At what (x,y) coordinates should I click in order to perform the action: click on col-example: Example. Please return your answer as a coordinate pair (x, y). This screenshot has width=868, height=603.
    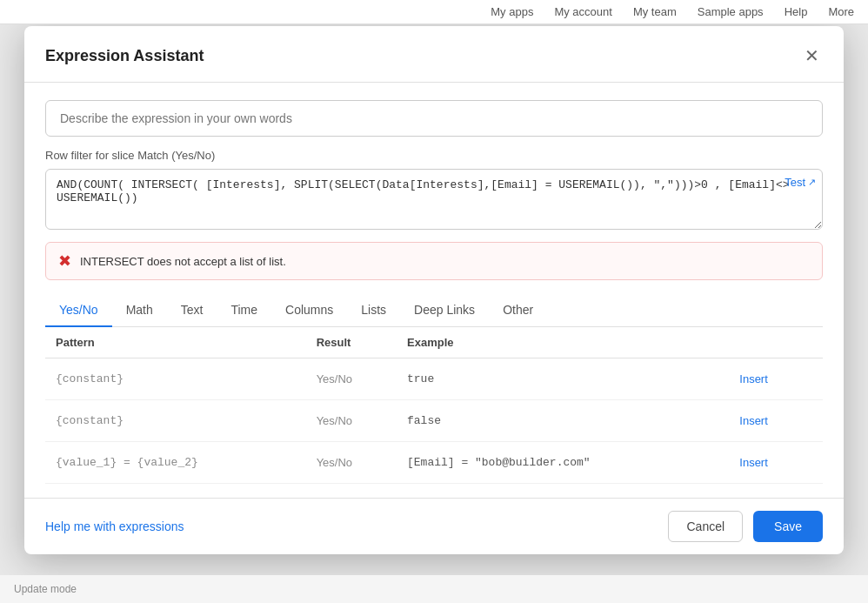
    Looking at the image, I should click on (559, 343).